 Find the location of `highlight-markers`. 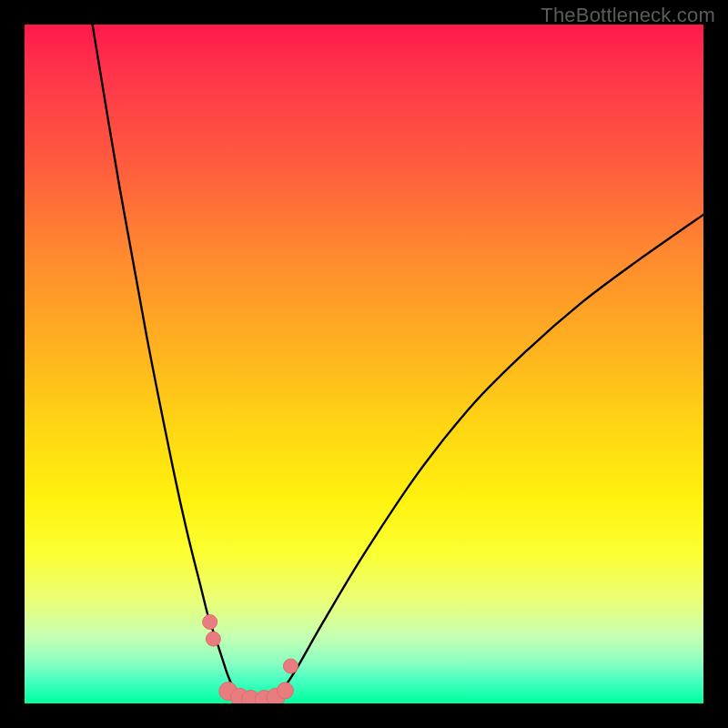

highlight-markers is located at coordinates (251, 659).